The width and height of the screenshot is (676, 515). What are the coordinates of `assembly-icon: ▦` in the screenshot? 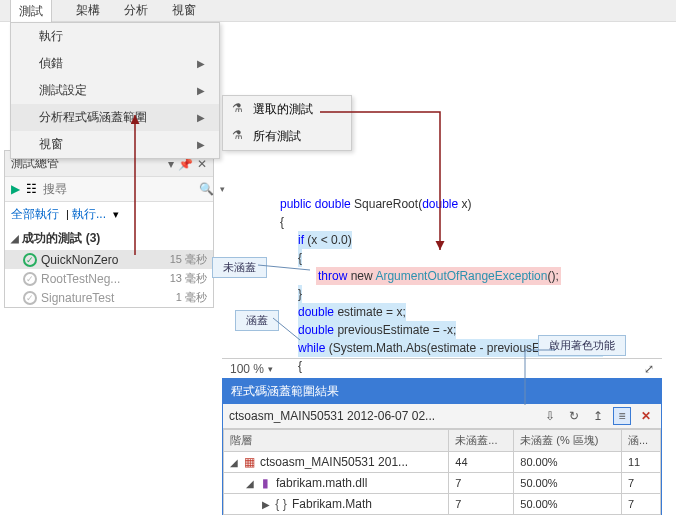 It's located at (249, 462).